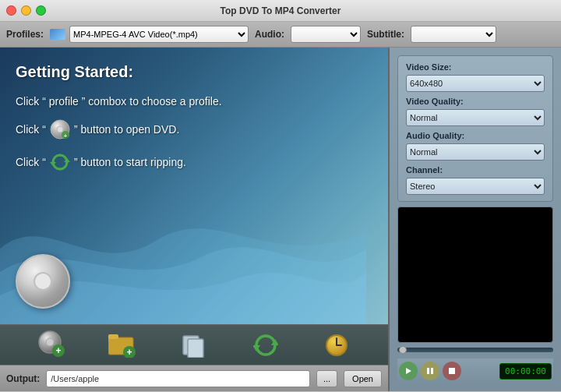 The image size is (561, 392). I want to click on open-dvd-icon: +, so click(60, 129).